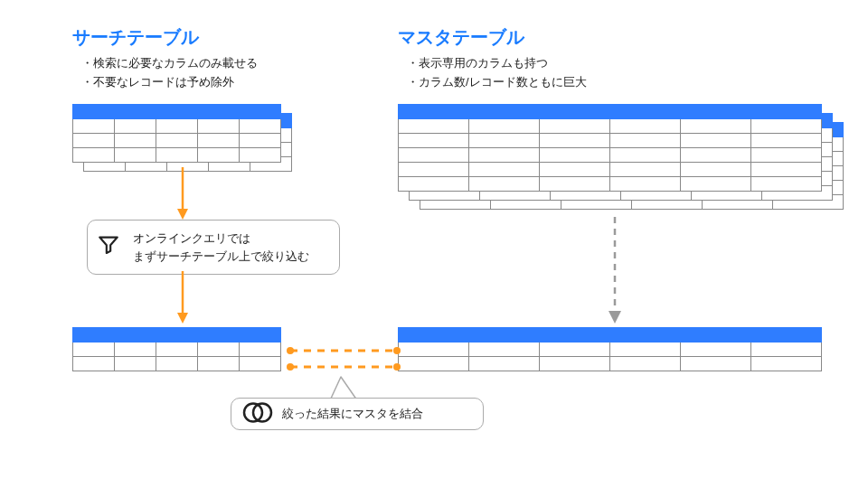 This screenshot has height=488, width=868. I want to click on arrow-master-to-joined, so click(615, 271).